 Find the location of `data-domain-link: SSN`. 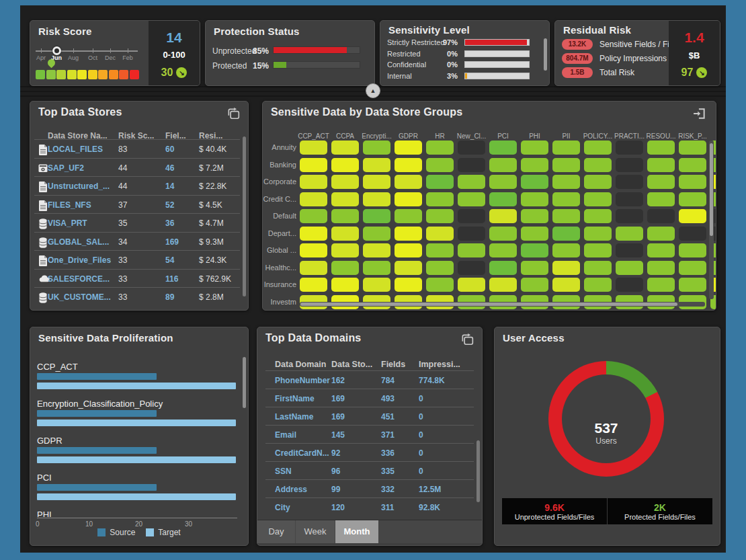

data-domain-link: SSN is located at coordinates (284, 471).